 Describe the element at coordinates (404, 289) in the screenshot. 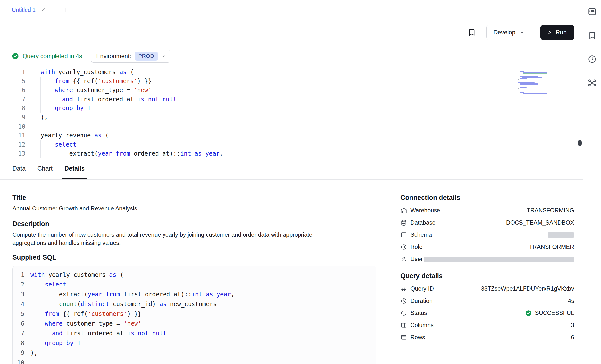

I see `hash-icon` at that location.